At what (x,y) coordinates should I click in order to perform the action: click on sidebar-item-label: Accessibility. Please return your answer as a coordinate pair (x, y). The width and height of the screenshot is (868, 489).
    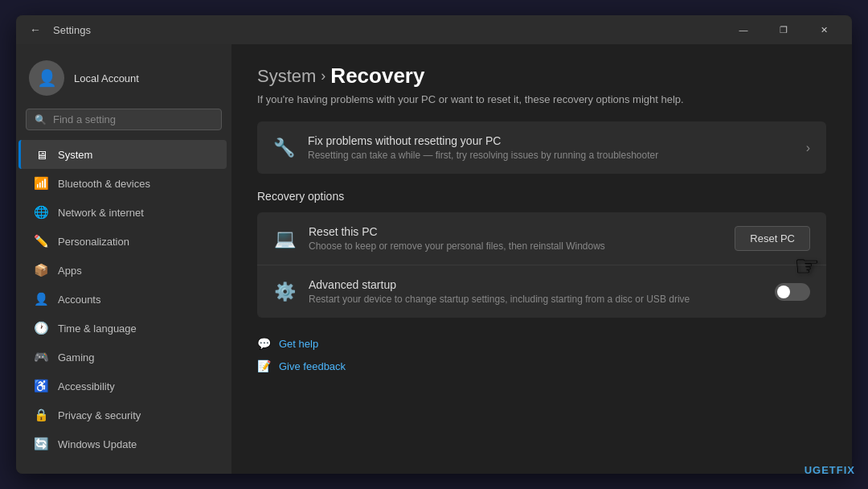
    Looking at the image, I should click on (87, 386).